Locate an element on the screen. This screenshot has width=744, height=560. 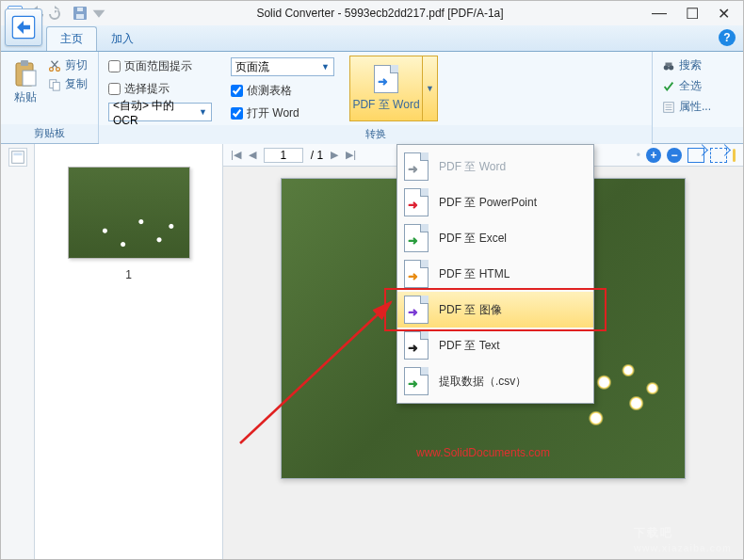
detect-tables-checkbox: 侦测表格 is located at coordinates (283, 90).